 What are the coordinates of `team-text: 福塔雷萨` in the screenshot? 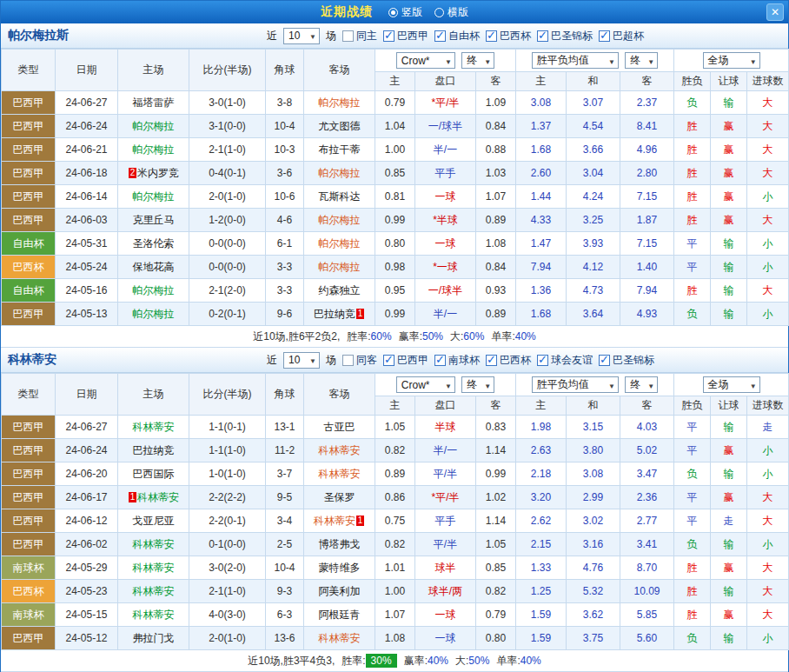 It's located at (154, 103).